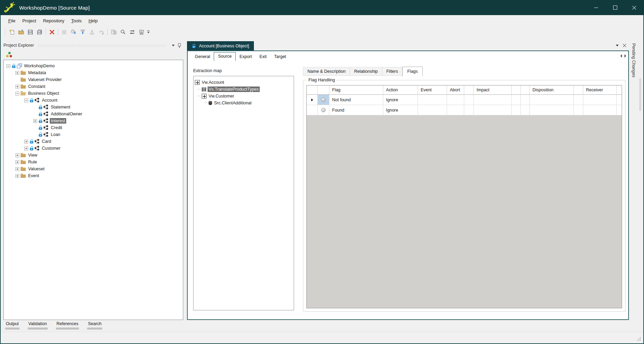 Image resolution: width=644 pixels, height=344 pixels. Describe the element at coordinates (29, 21) in the screenshot. I see `menu-item: Project` at that location.